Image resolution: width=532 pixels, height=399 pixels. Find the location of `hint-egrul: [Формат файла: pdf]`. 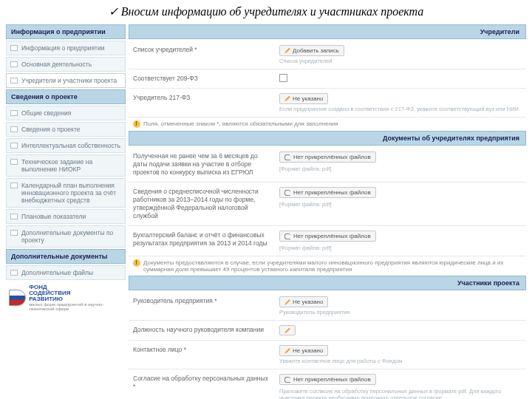

hint-egrul: [Формат файла: pdf] is located at coordinates (401, 168).